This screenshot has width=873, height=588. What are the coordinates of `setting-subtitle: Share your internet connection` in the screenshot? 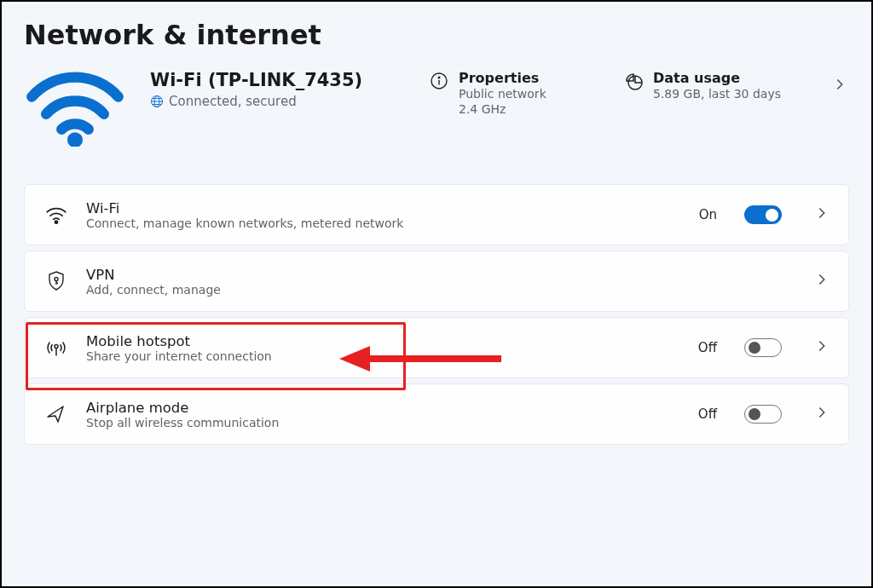 It's located at (383, 356).